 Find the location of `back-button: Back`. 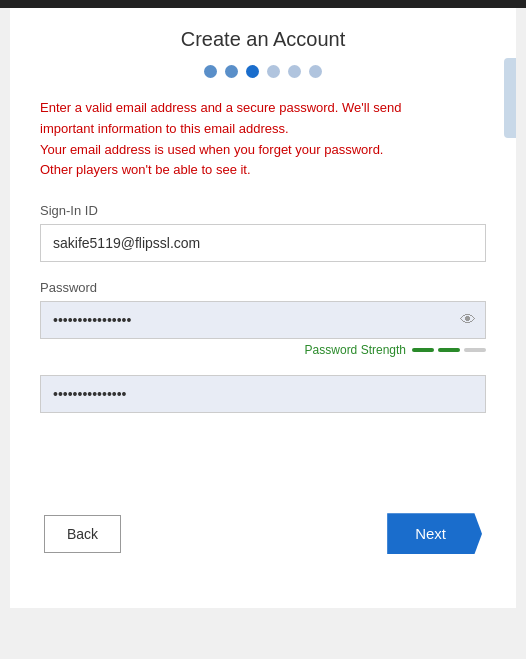

back-button: Back is located at coordinates (82, 534).